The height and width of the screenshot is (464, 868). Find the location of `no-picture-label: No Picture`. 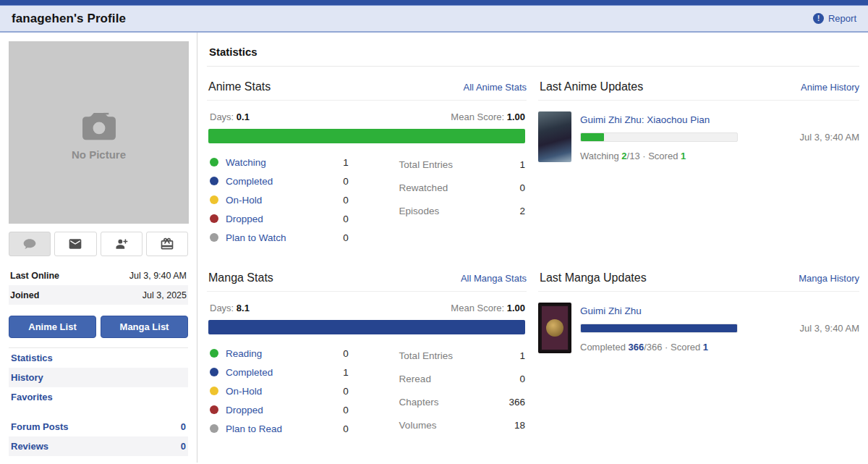

no-picture-label: No Picture is located at coordinates (98, 155).